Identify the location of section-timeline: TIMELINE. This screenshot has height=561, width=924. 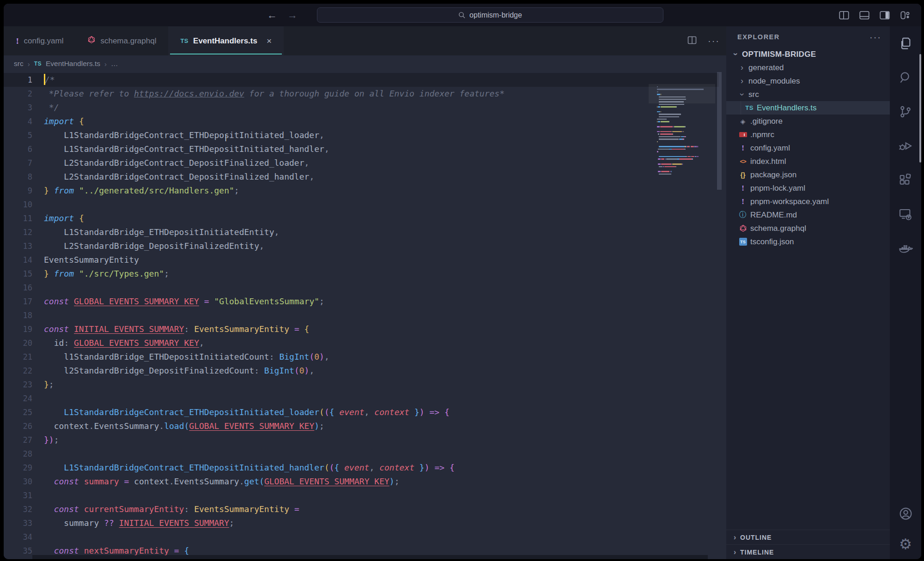
(808, 552).